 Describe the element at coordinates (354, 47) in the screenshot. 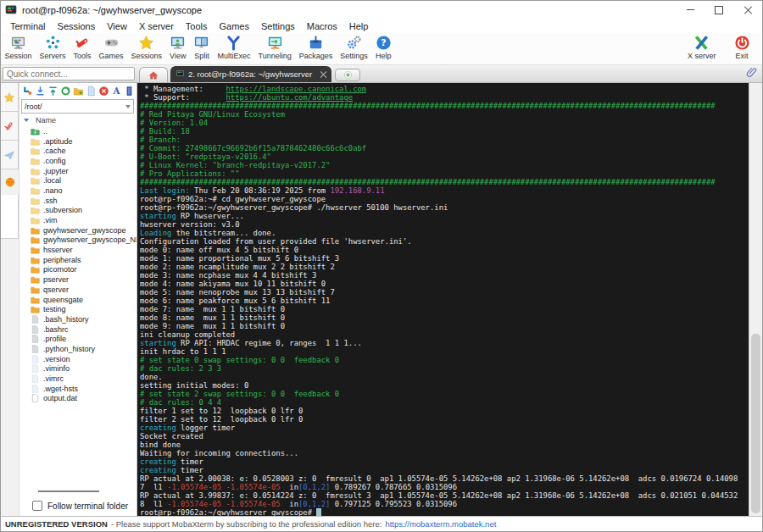

I see `settings-button: Settings` at that location.